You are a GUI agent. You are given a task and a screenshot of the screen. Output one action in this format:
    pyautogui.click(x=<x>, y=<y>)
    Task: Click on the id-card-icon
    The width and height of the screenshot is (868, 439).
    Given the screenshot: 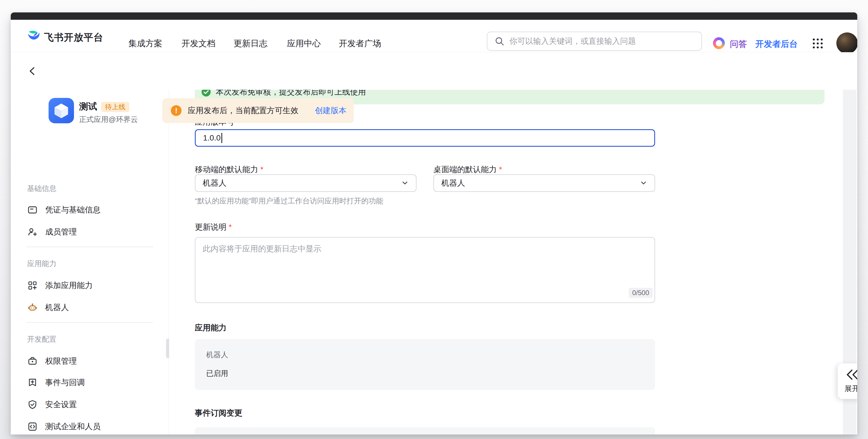 What is the action you would take?
    pyautogui.click(x=32, y=210)
    